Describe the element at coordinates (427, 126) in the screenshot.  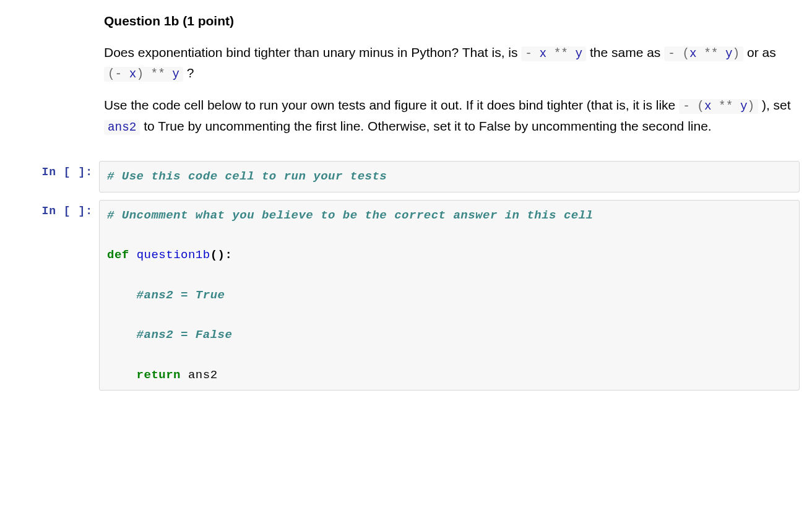
I see `text-fragment: to True by uncommenting the first line. …` at that location.